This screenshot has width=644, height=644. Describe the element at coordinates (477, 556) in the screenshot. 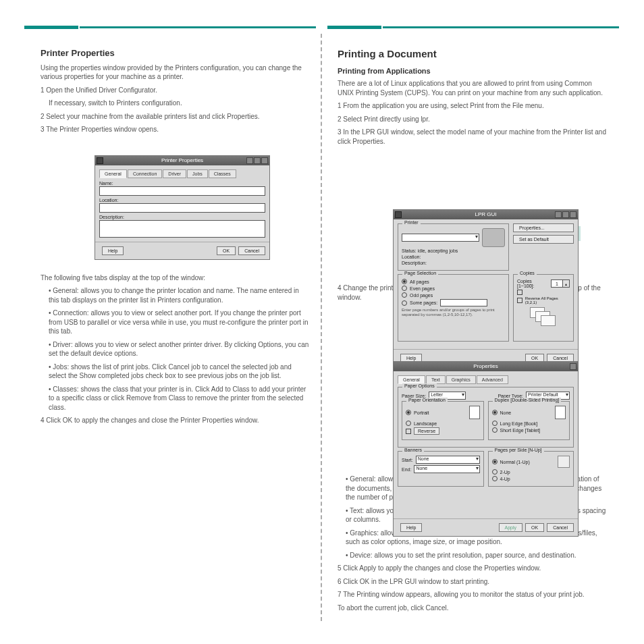

I see `right-bul-device: • Device: allows you to set the print re…` at that location.